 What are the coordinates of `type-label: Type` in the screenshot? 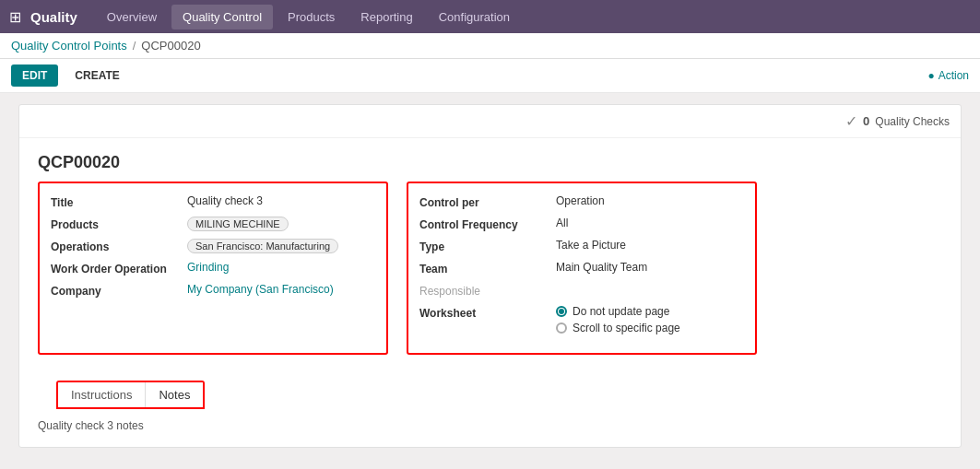 It's located at (484, 246).